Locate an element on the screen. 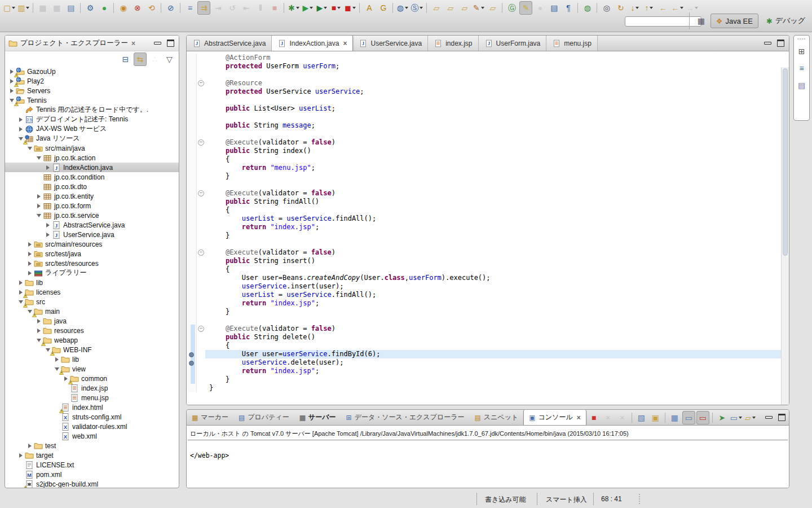 The width and height of the screenshot is (812, 508). outline-view-button: ≡ is located at coordinates (802, 68).